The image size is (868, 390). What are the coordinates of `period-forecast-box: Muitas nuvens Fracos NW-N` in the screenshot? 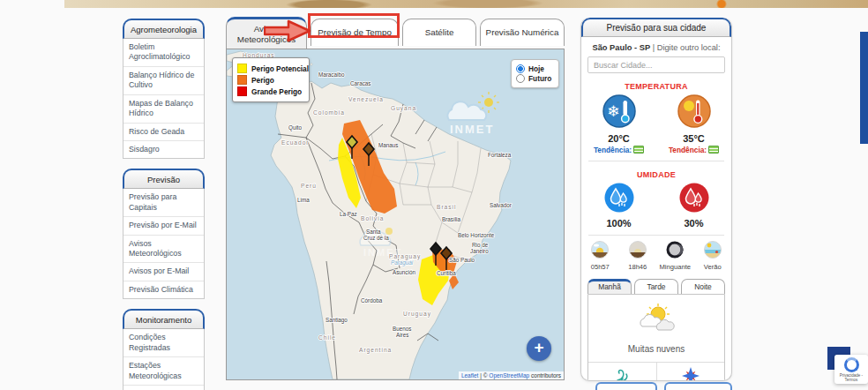 It's located at (656, 337).